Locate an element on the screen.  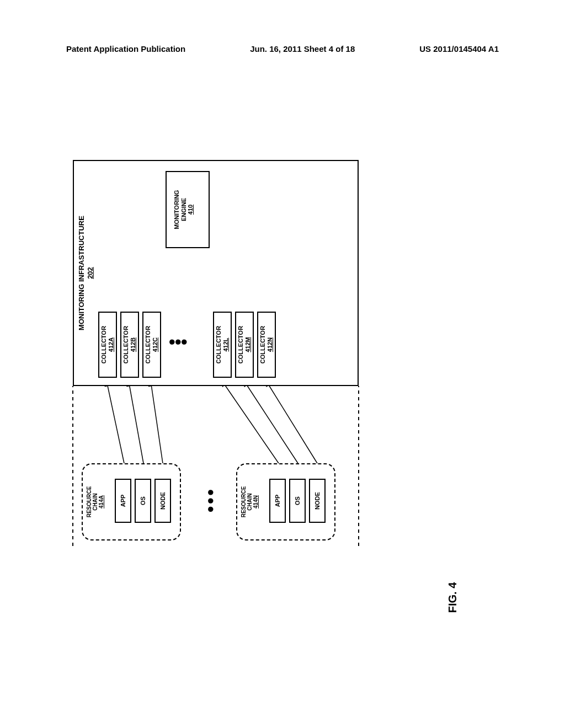
figure-label: FIG. 4 is located at coordinates (454, 598).